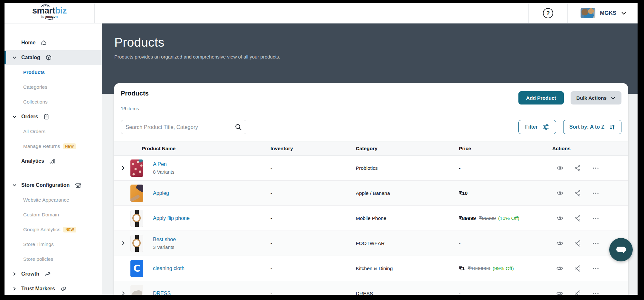  What do you see at coordinates (371, 168) in the screenshot?
I see `table-row: A Pen8 Variants-Probiotics-` at bounding box center [371, 168].